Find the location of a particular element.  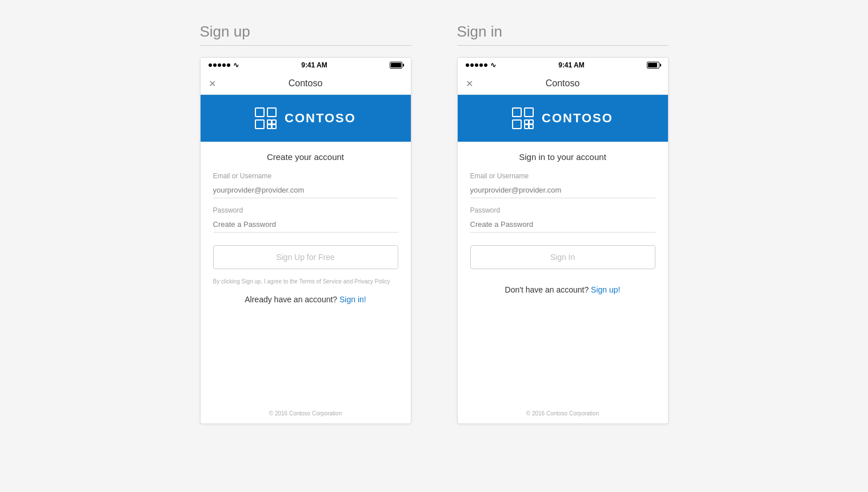

signup-status-right is located at coordinates (396, 65).